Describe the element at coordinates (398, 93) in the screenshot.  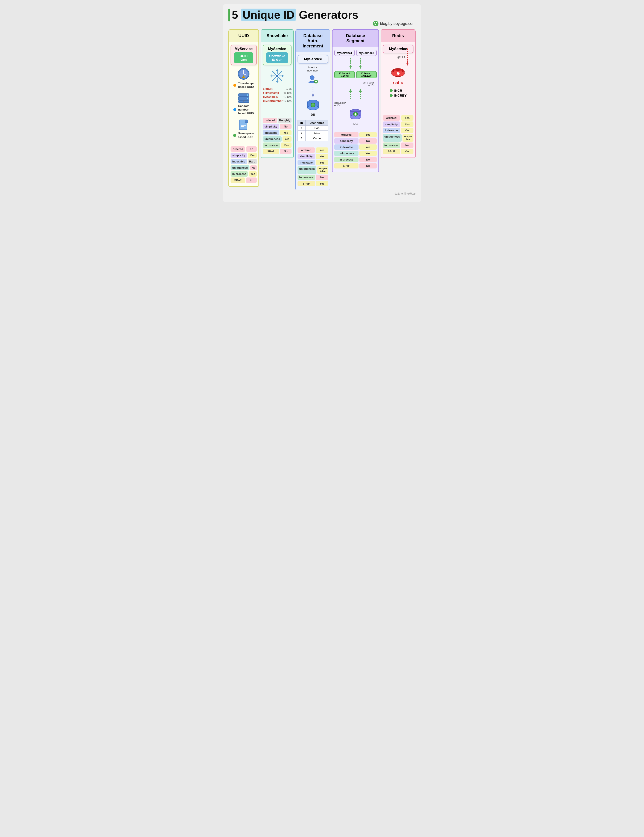
I see `redis-commands: INCR INCRBY` at that location.